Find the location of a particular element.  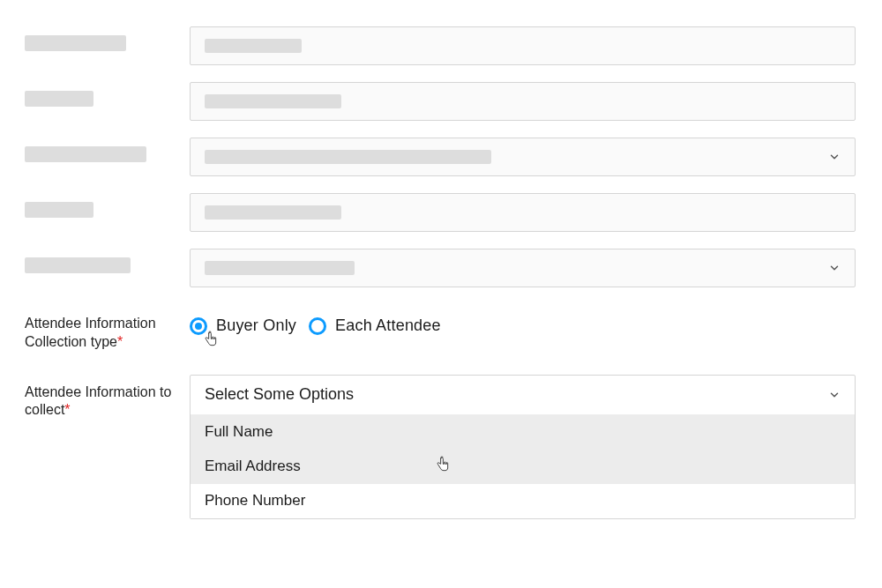

option-phone-number: Phone Number is located at coordinates (522, 501).